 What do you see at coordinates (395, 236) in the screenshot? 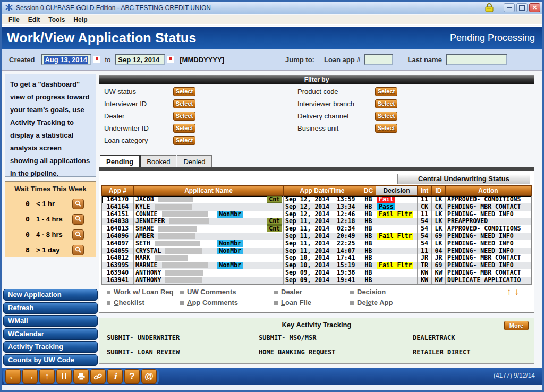
I see `decision-badge: Fail Fltr` at bounding box center [395, 236].